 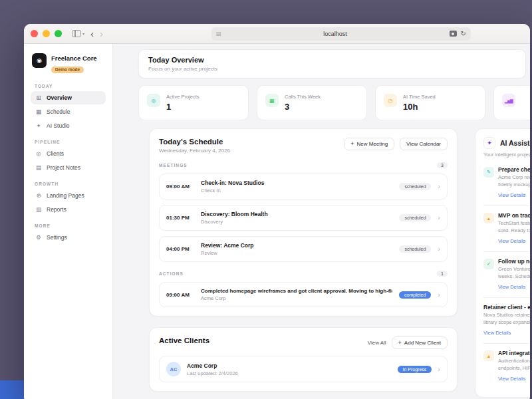 What do you see at coordinates (303, 186) in the screenshot?
I see `meeting-row: 09:00 AM Check-in: Nova Studios Check In…` at bounding box center [303, 186].